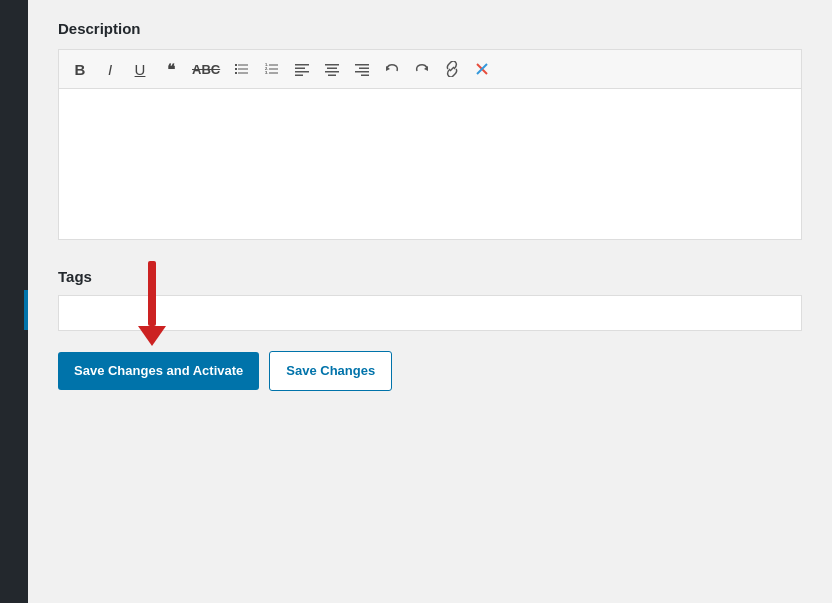  What do you see at coordinates (266, 72) in the screenshot?
I see `svg-text: 3.` at bounding box center [266, 72].